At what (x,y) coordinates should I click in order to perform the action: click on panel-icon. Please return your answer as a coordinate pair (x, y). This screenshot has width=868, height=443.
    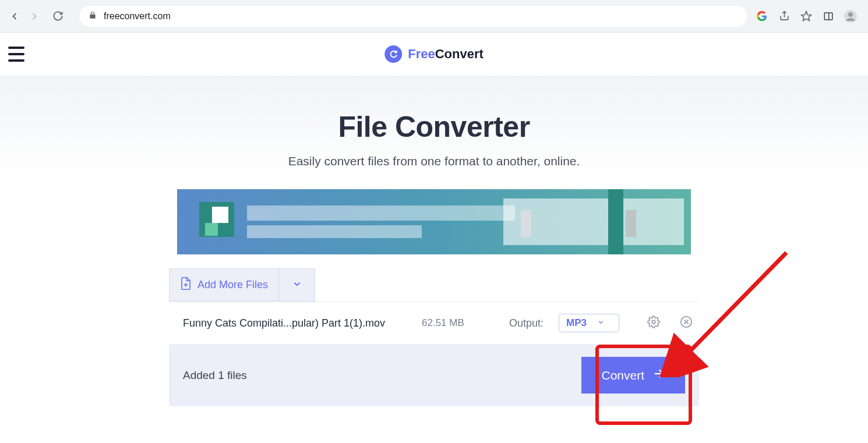
    Looking at the image, I should click on (828, 16).